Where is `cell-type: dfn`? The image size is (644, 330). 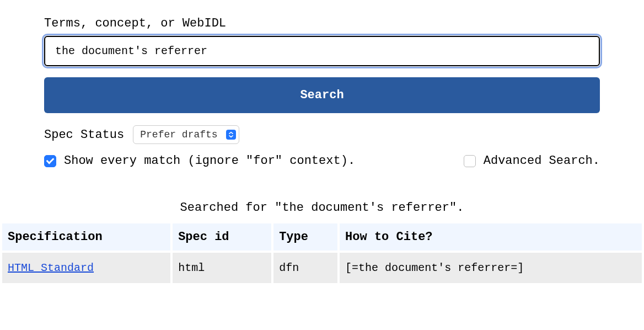
cell-type: dfn is located at coordinates (305, 268).